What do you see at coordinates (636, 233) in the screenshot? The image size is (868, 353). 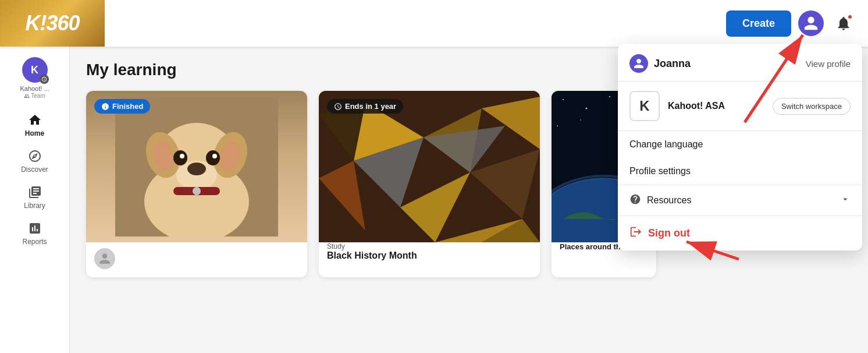 I see `sign-out-icon` at bounding box center [636, 233].